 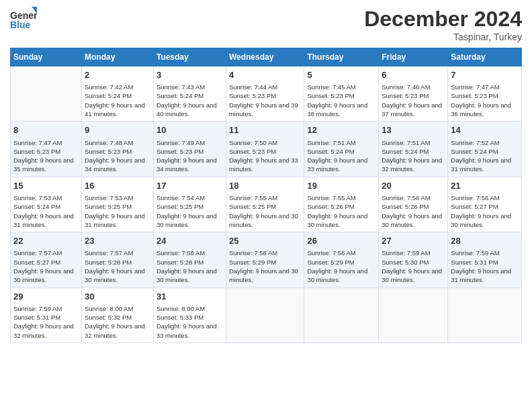 What do you see at coordinates (46, 58) in the screenshot?
I see `col-sunday: Sunday` at bounding box center [46, 58].